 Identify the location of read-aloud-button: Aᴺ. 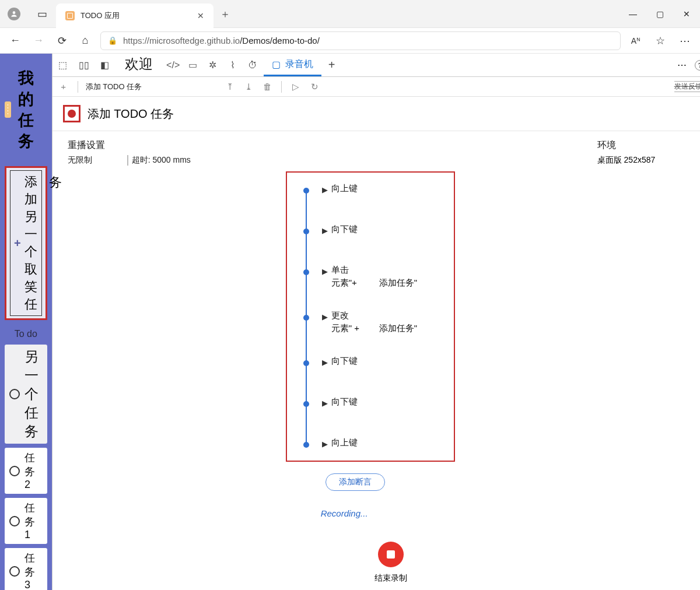
(636, 41).